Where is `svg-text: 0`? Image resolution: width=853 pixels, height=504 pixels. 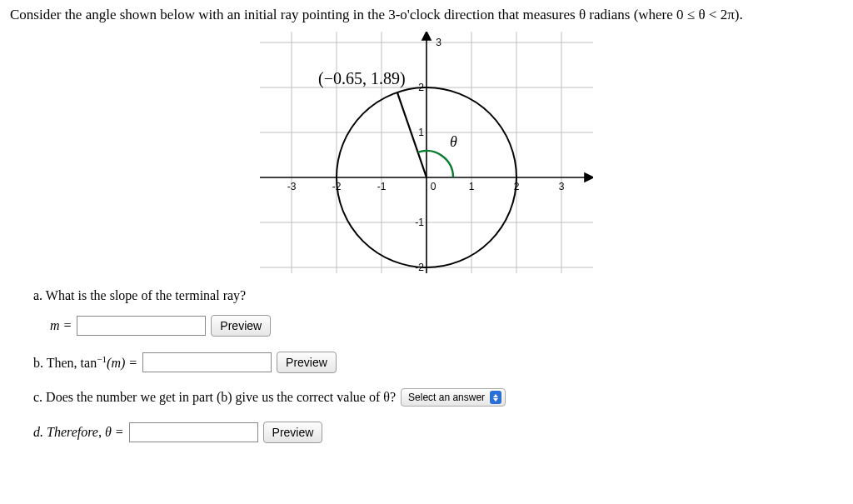
svg-text: 0 is located at coordinates (433, 187).